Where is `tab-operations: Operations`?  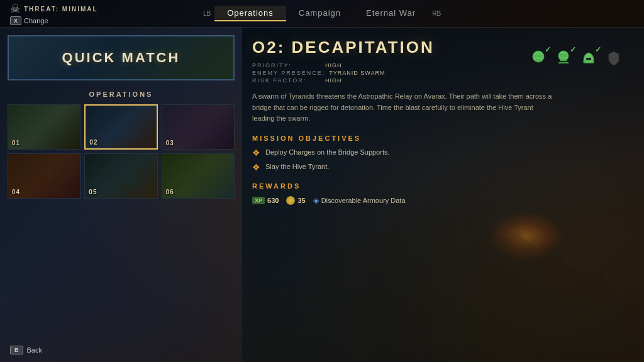
tab-operations: Operations is located at coordinates (250, 14).